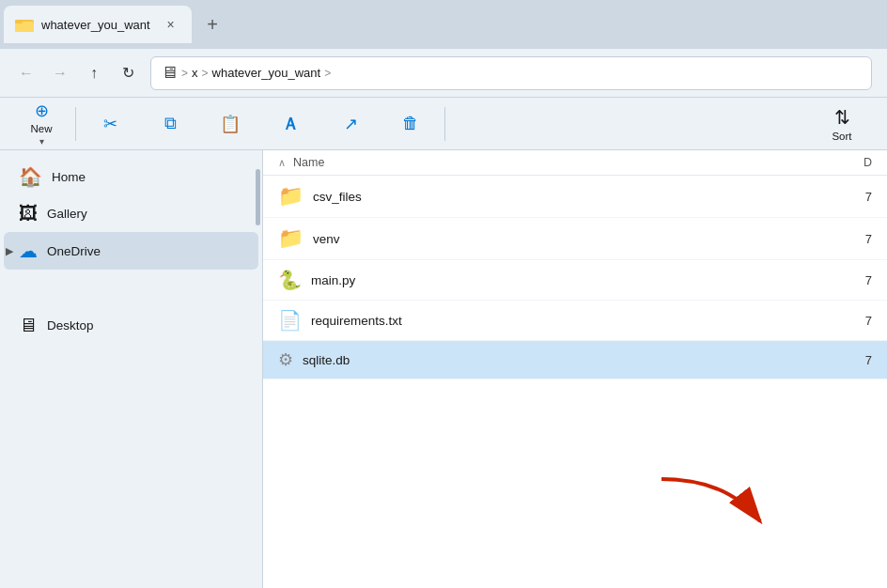  I want to click on folder-icon-csv: 📁, so click(291, 196).